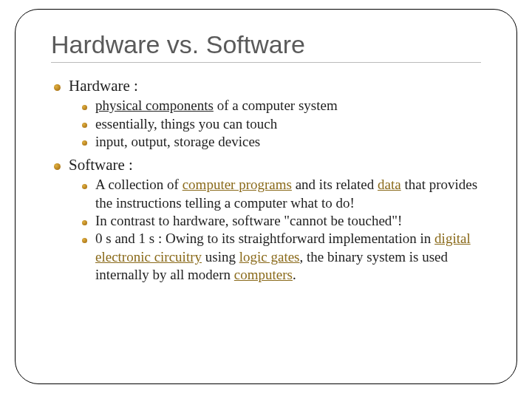  What do you see at coordinates (265, 238) in the screenshot?
I see `text-run: 0 s and 1 s : Owing to its straightforwa…` at bounding box center [265, 238].